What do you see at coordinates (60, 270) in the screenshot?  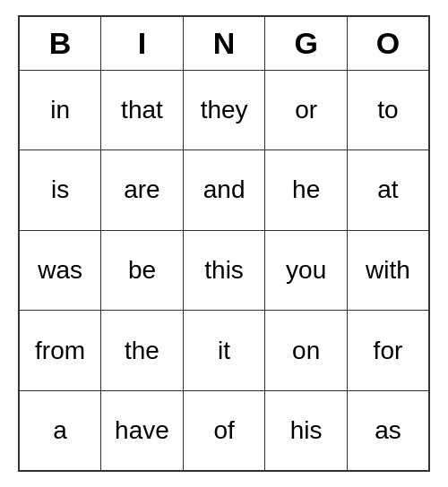 I see `bingo-cell-2-0: was` at bounding box center [60, 270].